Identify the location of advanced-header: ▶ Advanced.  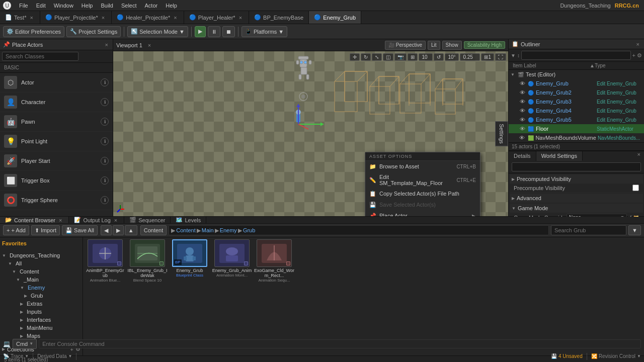
(577, 198).